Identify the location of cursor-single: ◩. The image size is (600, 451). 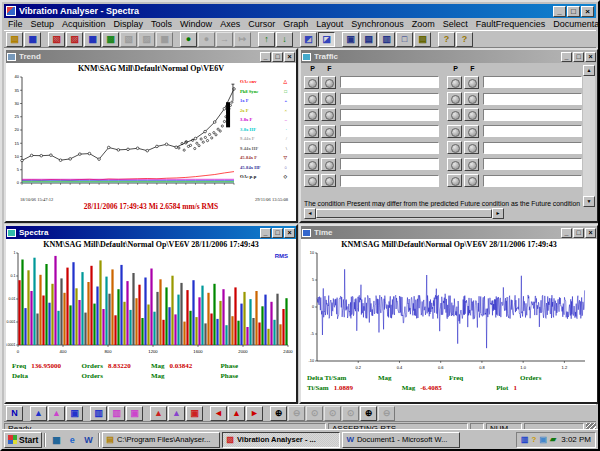
(308, 40).